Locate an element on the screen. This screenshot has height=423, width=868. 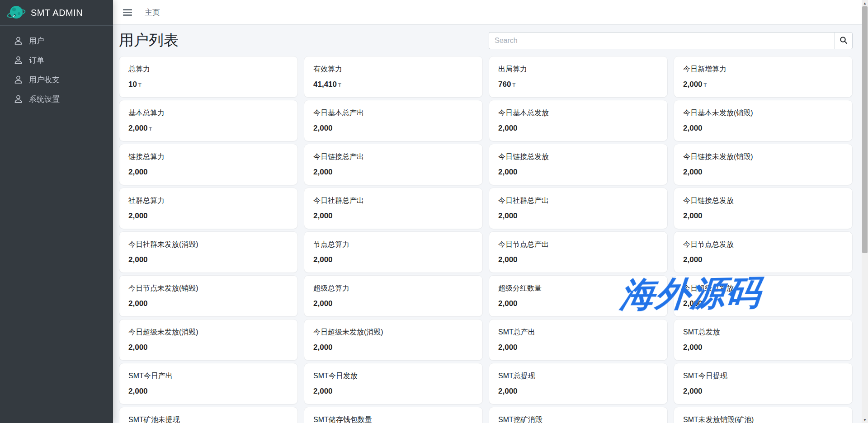
stat-card-label: 基本总算力 is located at coordinates (208, 113).